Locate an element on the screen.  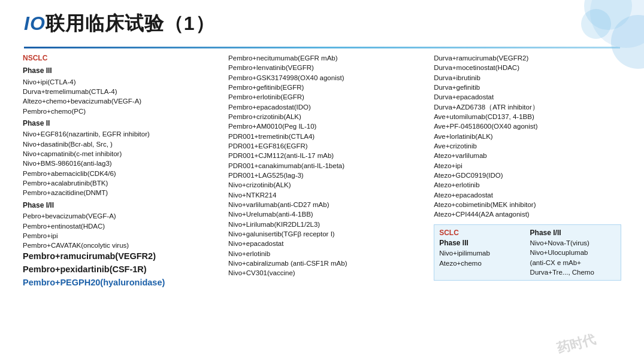
drug-item: Atezo+CPI444(A2A antagonist) is located at coordinates (527, 214).